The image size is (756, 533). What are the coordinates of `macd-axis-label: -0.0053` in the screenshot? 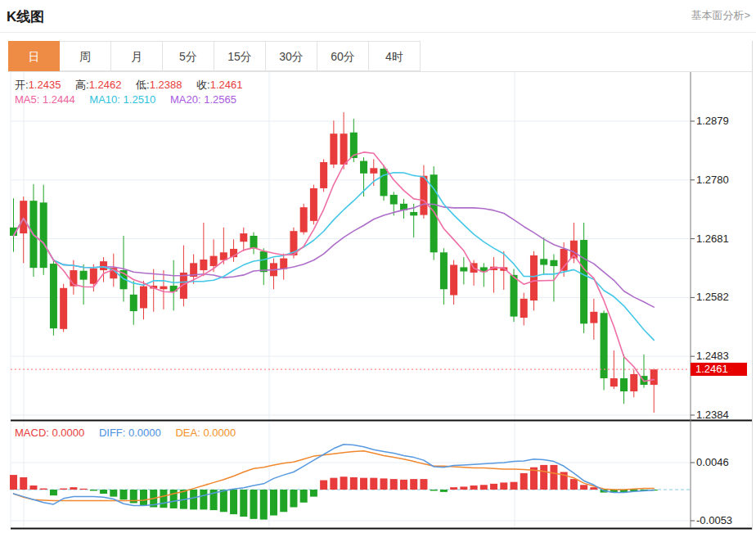 It's located at (723, 521).